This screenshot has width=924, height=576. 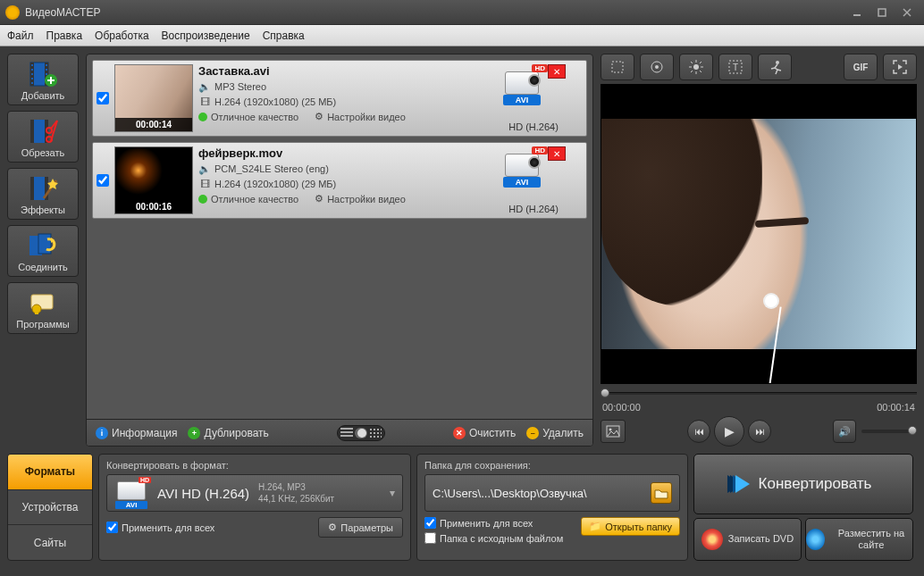 I want to click on add-button: Добавить, so click(x=43, y=79).